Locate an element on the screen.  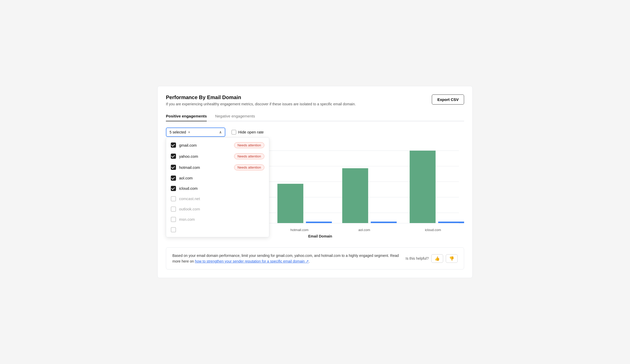
list-item: hotmail.com Needs attention is located at coordinates (218, 167).